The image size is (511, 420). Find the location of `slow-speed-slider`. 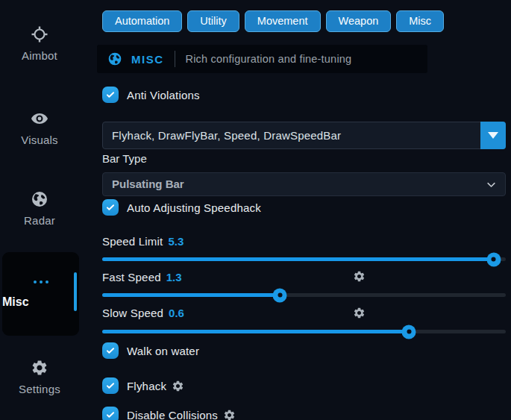

slow-speed-slider is located at coordinates (304, 331).